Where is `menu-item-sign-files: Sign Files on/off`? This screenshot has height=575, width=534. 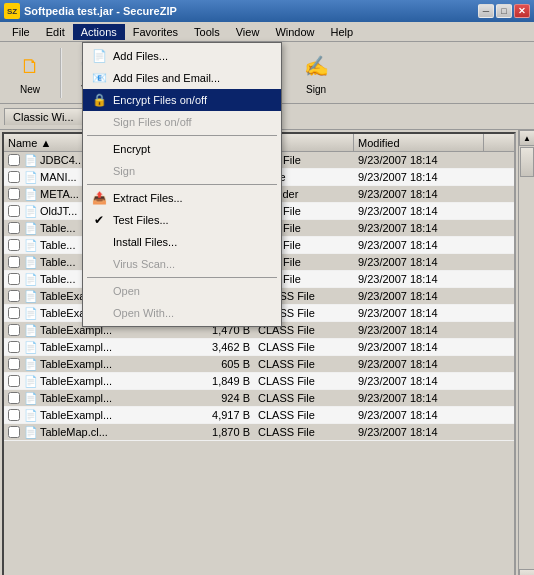
menu-item-sign-files: Sign Files on/off is located at coordinates (182, 122).